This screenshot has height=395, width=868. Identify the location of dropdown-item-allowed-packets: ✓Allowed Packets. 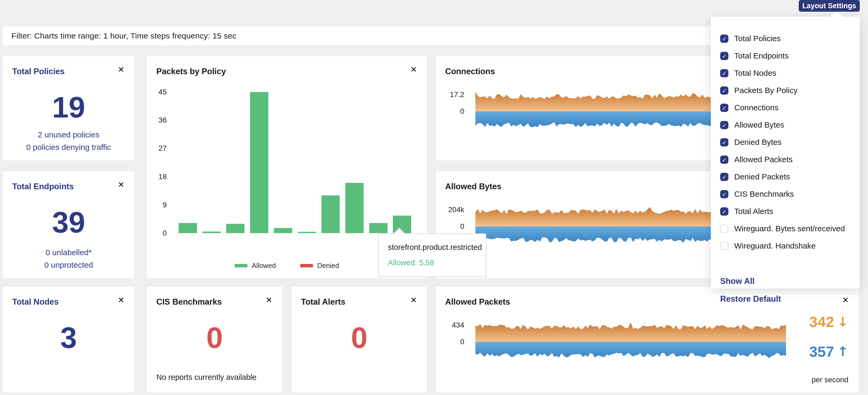
(787, 159).